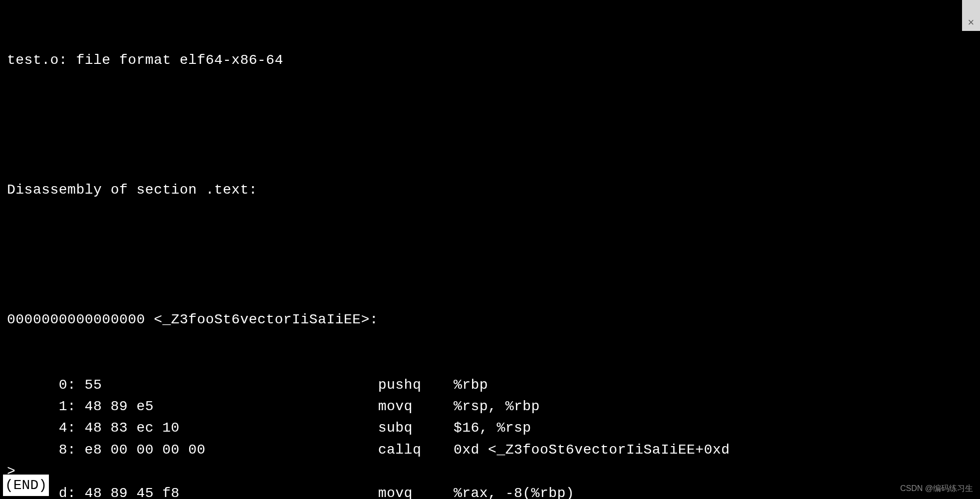 This screenshot has height=499, width=980. What do you see at coordinates (232, 428) in the screenshot?
I see `instruction-hex: 48 83 ec 10` at bounding box center [232, 428].